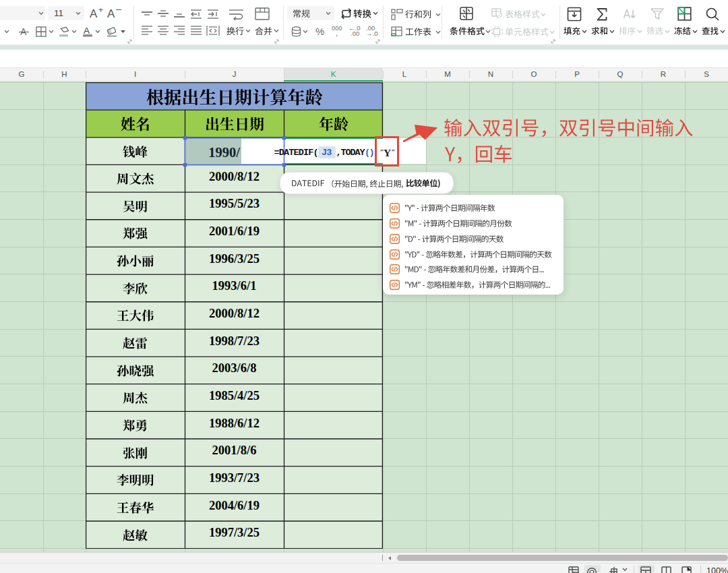 This screenshot has height=573, width=728. I want to click on svg-text: A, so click(86, 31).